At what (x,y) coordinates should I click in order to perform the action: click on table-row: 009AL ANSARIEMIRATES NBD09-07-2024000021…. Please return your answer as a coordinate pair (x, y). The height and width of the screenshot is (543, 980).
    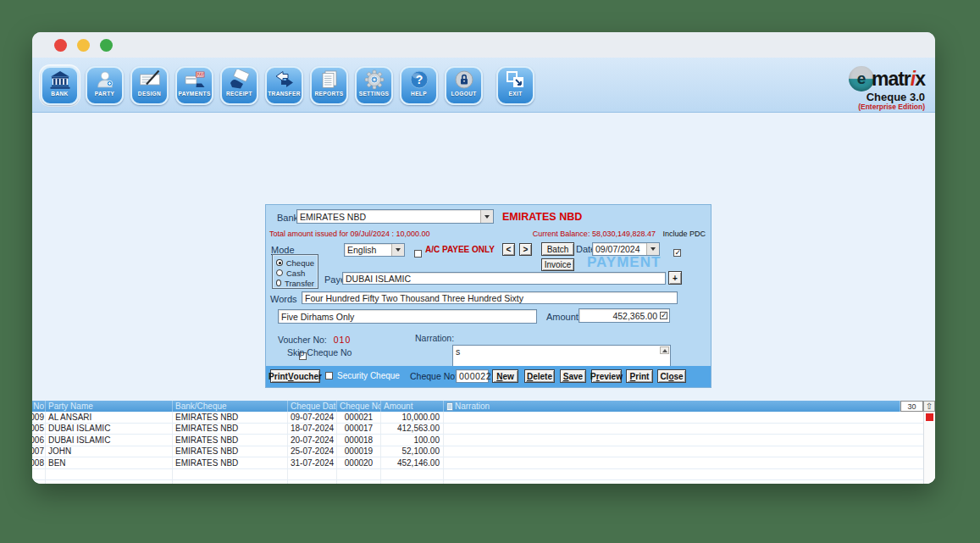
    Looking at the image, I should click on (484, 418).